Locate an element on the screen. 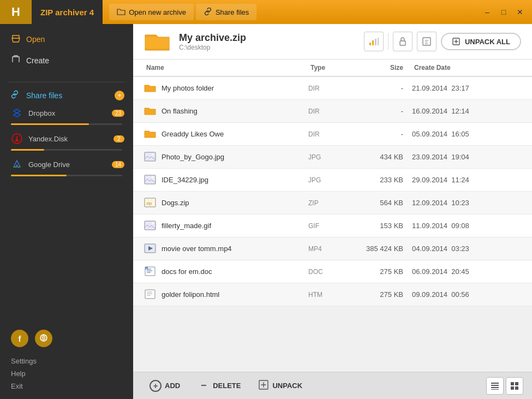 Image resolution: width=532 pixels, height=399 pixels. svg-text: zip is located at coordinates (150, 203).